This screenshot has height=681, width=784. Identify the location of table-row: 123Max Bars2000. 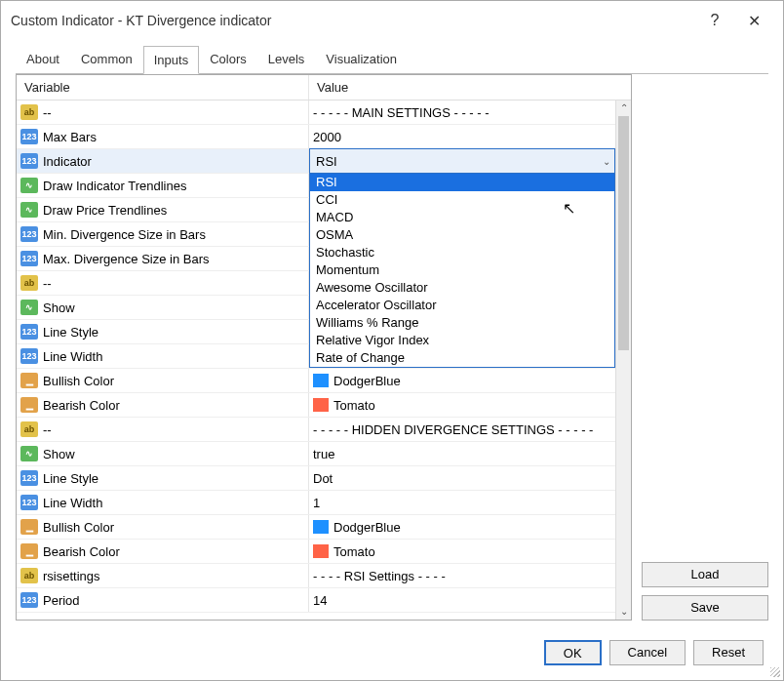
(324, 137).